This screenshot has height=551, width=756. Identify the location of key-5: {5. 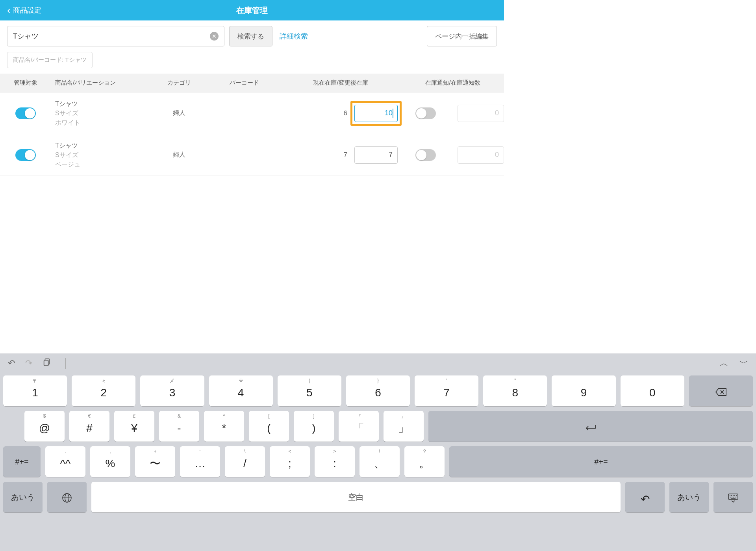
(309, 377).